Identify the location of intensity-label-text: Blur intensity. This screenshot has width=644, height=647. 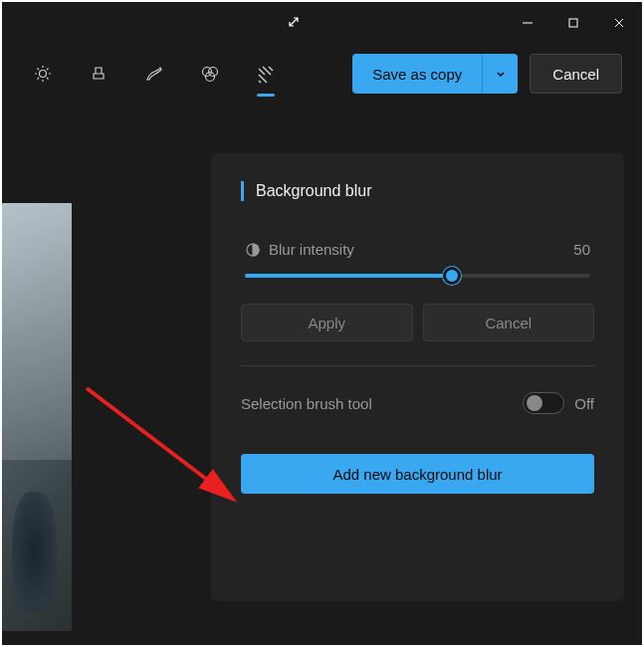
(312, 249).